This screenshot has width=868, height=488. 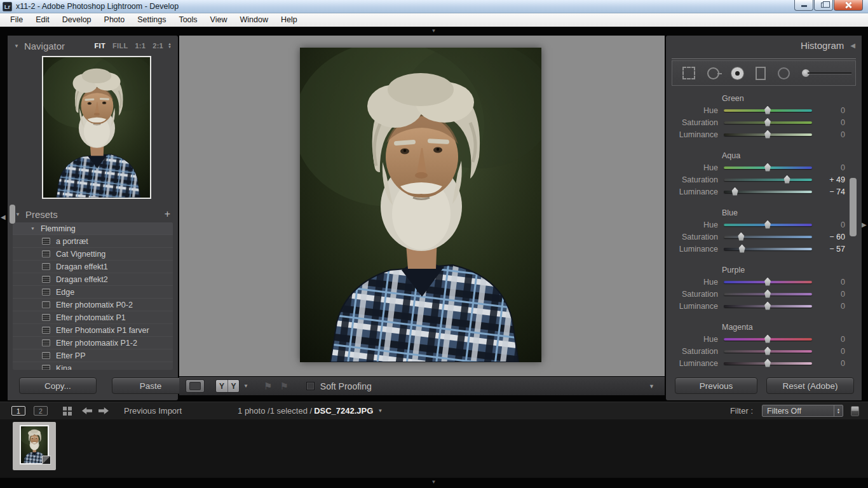 I want to click on compare-view-button: YY, so click(x=227, y=386).